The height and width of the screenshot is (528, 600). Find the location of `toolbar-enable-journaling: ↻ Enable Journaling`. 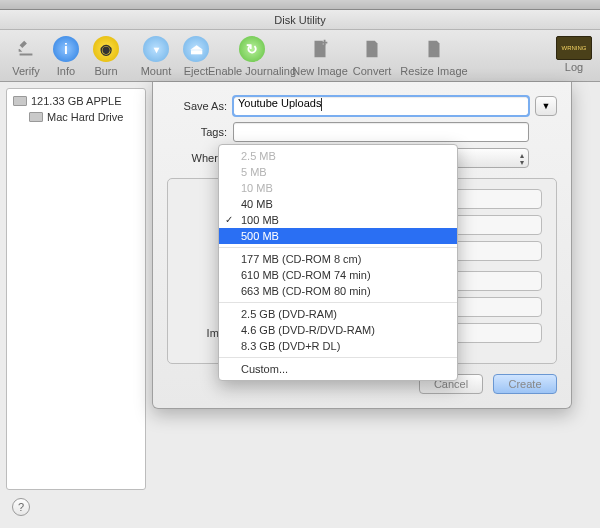

toolbar-enable-journaling: ↻ Enable Journaling is located at coordinates (252, 56).